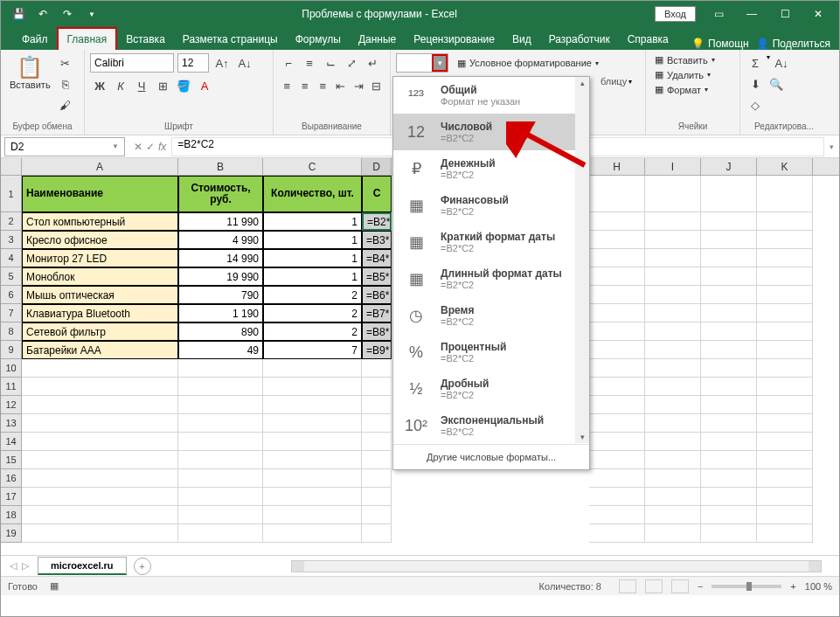  I want to click on macro-record-icon: ▦, so click(54, 586).